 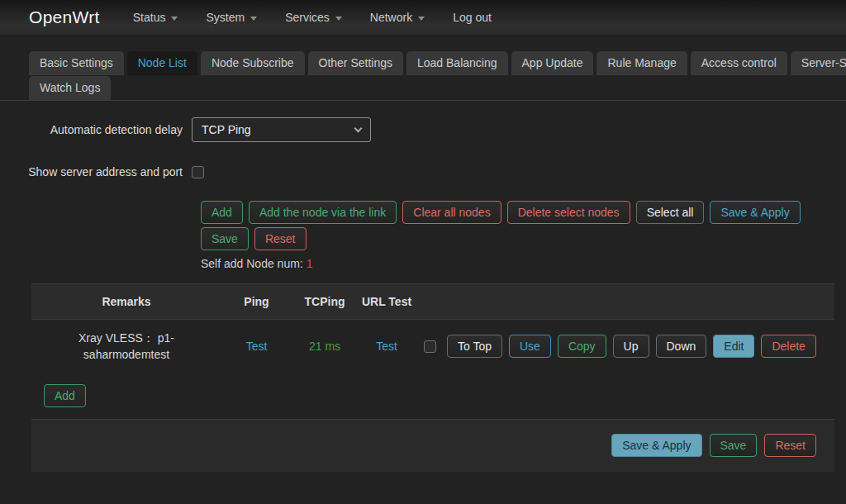 I want to click on reset-button-footer: Reset, so click(x=790, y=445).